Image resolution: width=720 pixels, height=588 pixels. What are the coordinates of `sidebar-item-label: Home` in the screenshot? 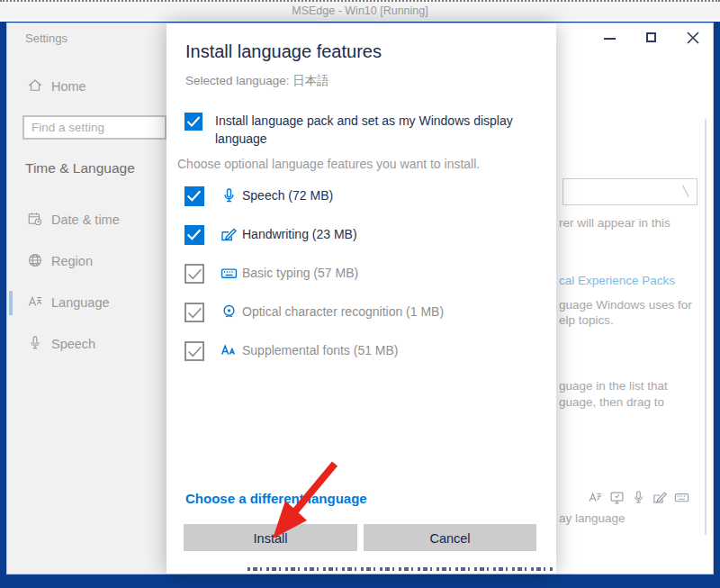 It's located at (68, 86).